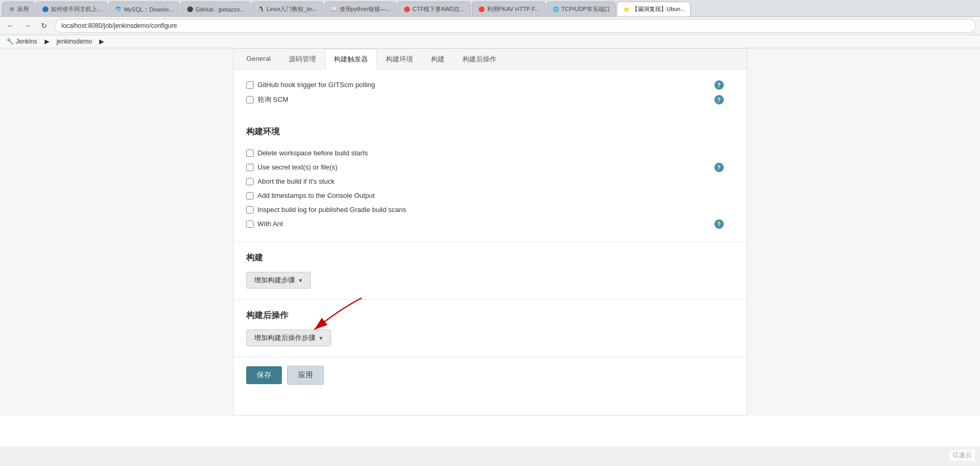 The height and width of the screenshot is (466, 980). What do you see at coordinates (102, 41) in the screenshot?
I see `breadcrumb-sep-2: ▶` at bounding box center [102, 41].